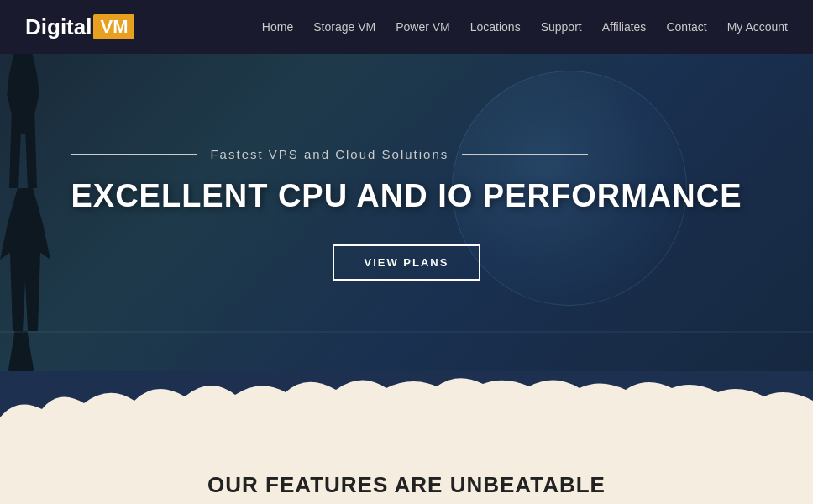  What do you see at coordinates (406, 405) in the screenshot?
I see `cloud-svg` at bounding box center [406, 405].